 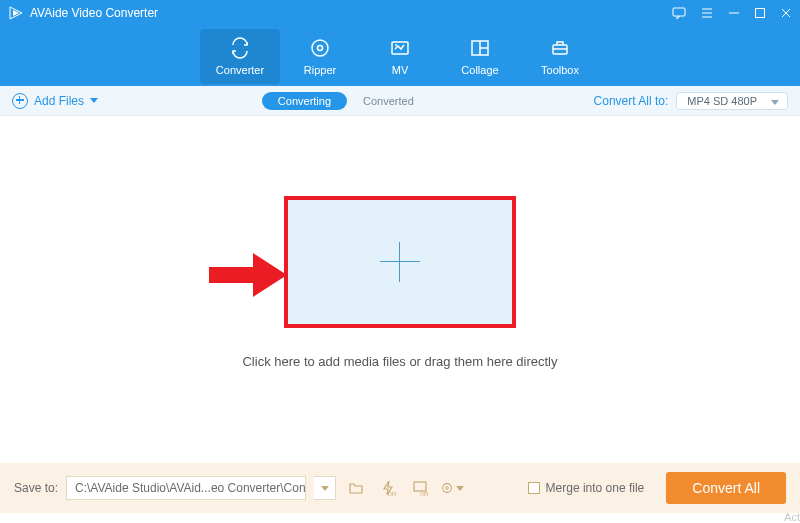 I want to click on annotation-arrow-icon, so click(x=248, y=275).